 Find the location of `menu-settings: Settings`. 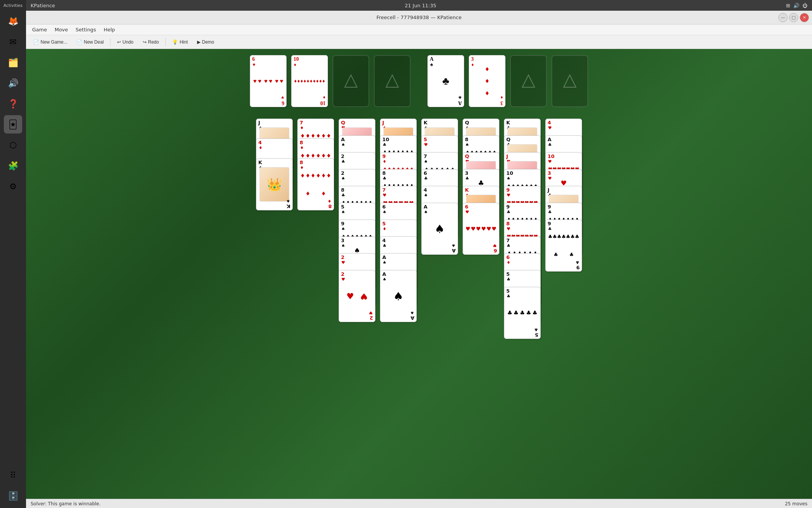

menu-settings: Settings is located at coordinates (86, 30).